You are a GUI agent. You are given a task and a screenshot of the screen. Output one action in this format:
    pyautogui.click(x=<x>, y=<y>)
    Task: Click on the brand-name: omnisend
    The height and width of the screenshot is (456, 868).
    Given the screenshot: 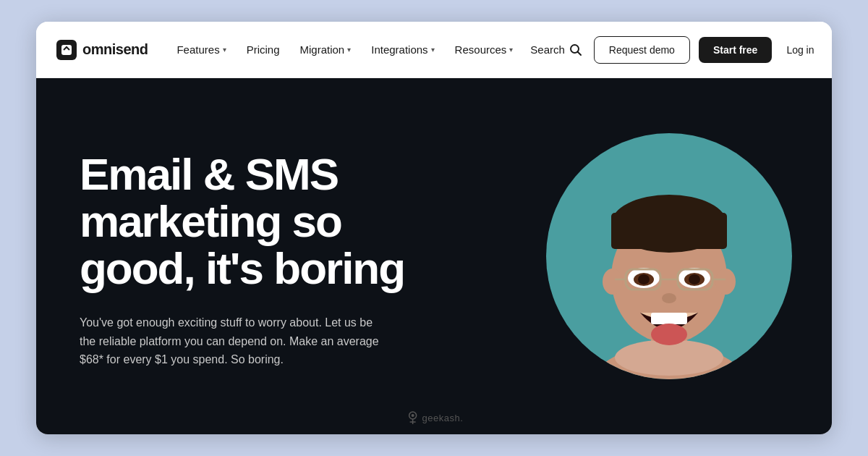 What is the action you would take?
    pyautogui.click(x=115, y=49)
    